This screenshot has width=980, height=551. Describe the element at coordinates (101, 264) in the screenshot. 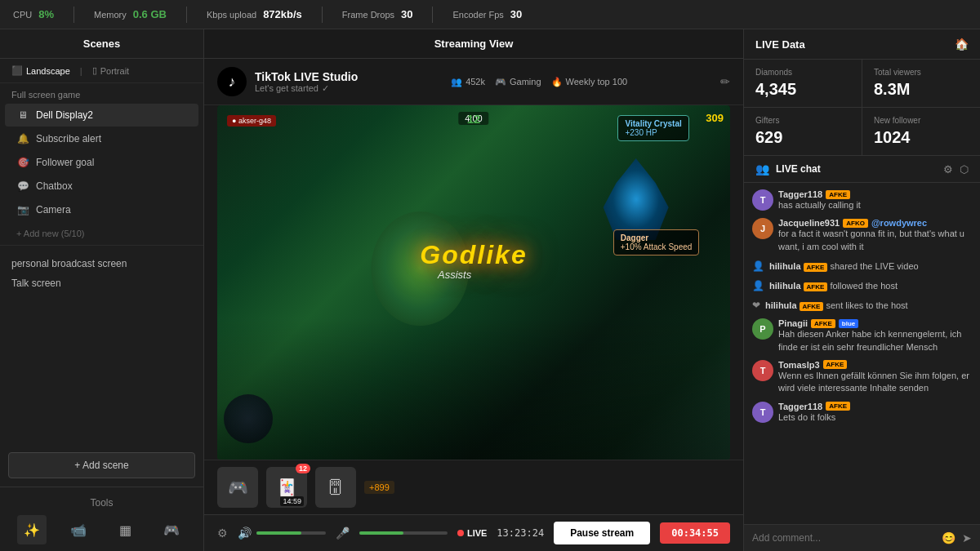

I see `personal-broadcast-item: personal broadcast screen` at that location.